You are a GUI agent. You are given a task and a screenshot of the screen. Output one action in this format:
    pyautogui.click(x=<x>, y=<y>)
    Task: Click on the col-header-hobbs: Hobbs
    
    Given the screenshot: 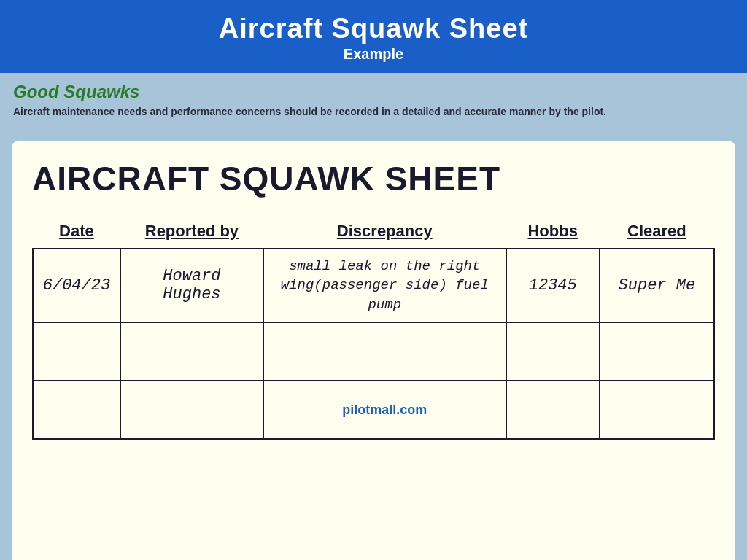 What is the action you would take?
    pyautogui.click(x=553, y=232)
    